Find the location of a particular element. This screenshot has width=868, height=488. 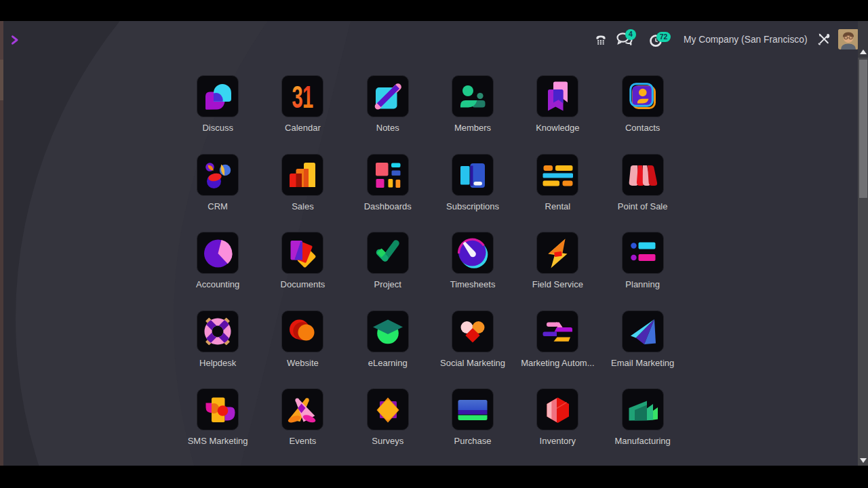

svg-text: 1 is located at coordinates (309, 97).